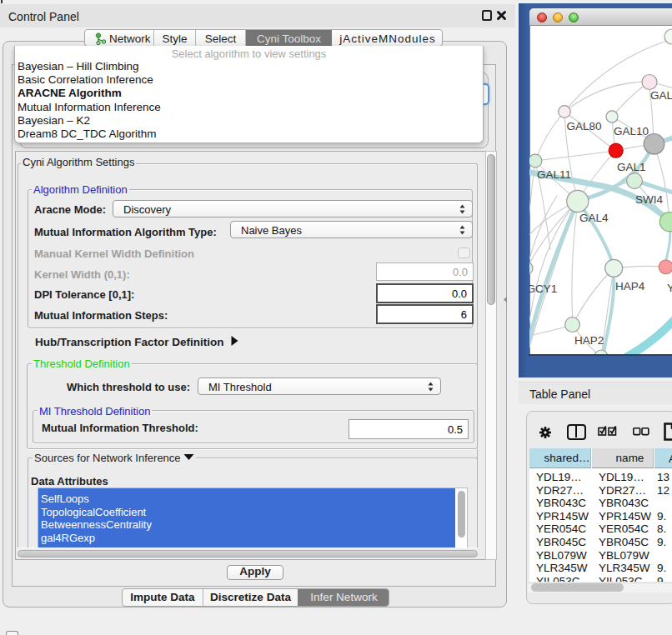 Image resolution: width=672 pixels, height=635 pixels. I want to click on svg-text: GAL…, so click(661, 95).